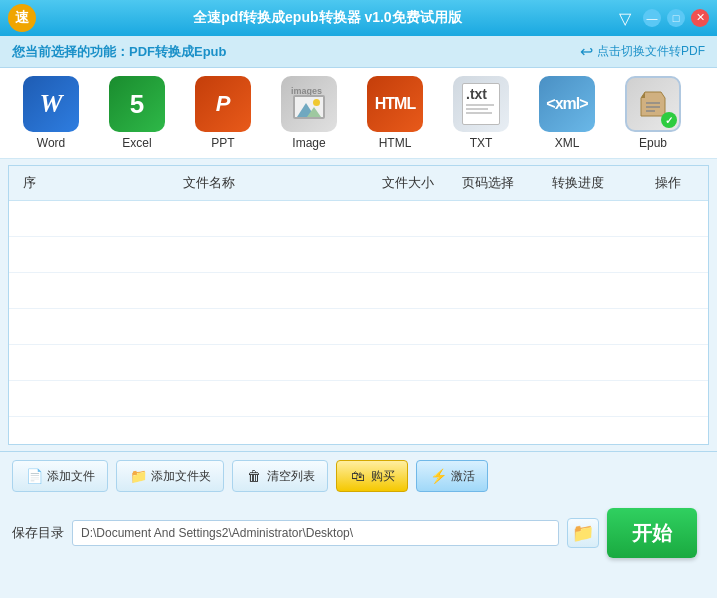  Describe the element at coordinates (22, 18) in the screenshot. I see `app-logo: 速` at that location.